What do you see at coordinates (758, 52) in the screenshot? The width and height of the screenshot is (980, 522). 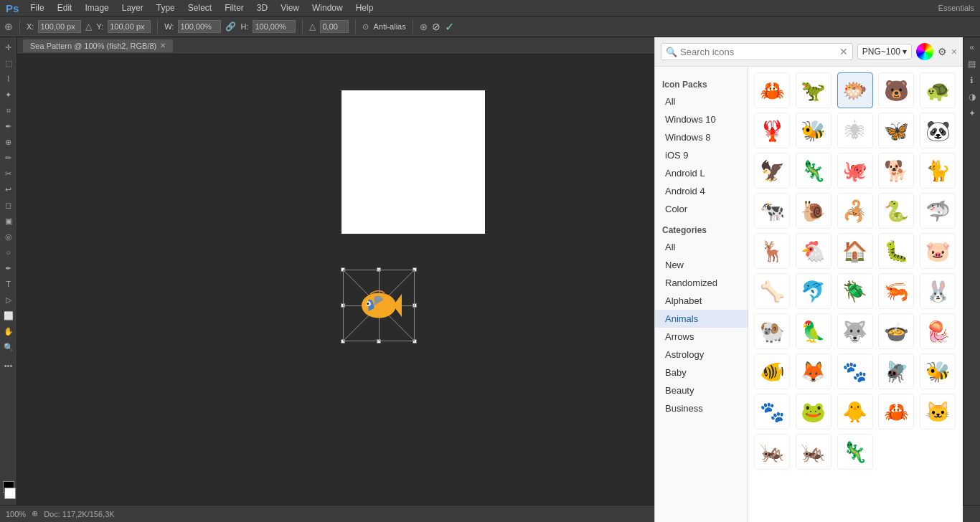 I see `search-input` at bounding box center [758, 52].